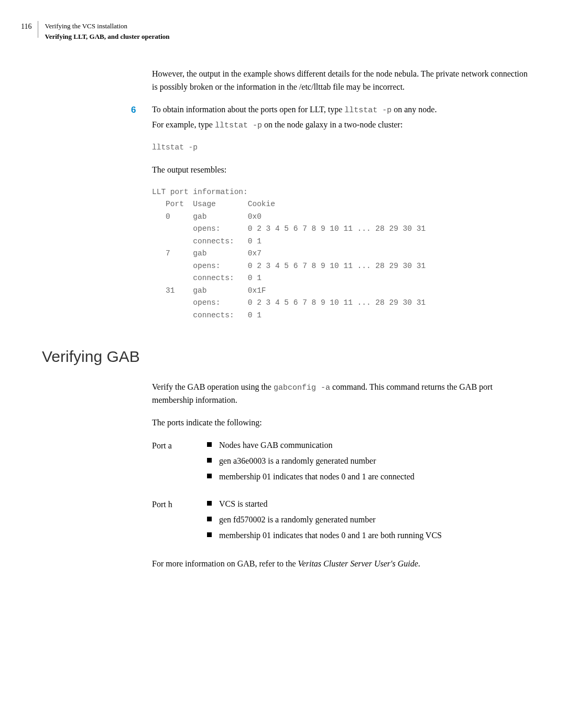 Image resolution: width=566 pixels, height=728 pixels. I want to click on paragraph: The output resembles:, so click(343, 170).